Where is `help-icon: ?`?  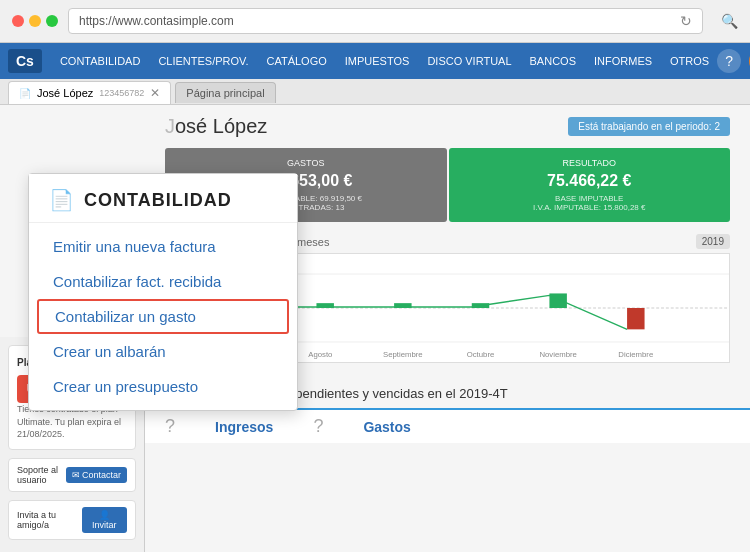
help-icon: ? is located at coordinates (729, 61).